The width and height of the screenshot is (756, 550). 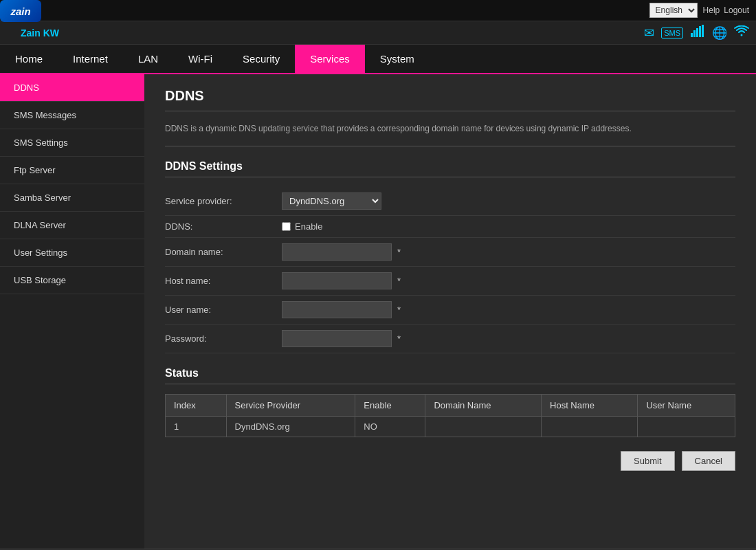 What do you see at coordinates (291, 427) in the screenshot?
I see `cell-service-provider: DyndDNS.org` at bounding box center [291, 427].